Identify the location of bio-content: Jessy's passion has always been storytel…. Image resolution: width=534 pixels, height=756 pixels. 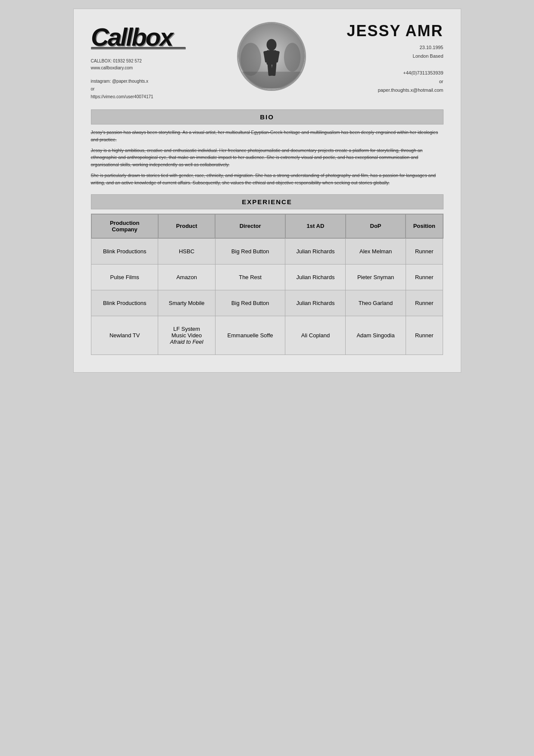
(267, 158).